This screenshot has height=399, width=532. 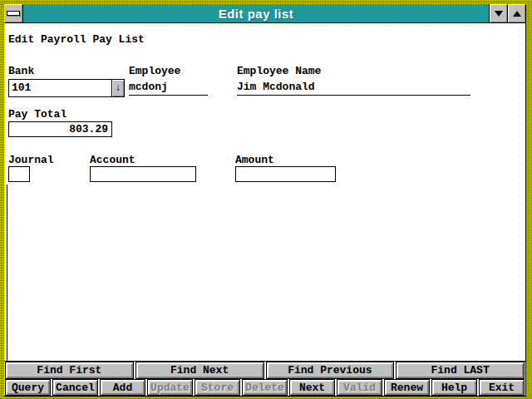 What do you see at coordinates (60, 130) in the screenshot?
I see `pay-total-field: 803.29` at bounding box center [60, 130].